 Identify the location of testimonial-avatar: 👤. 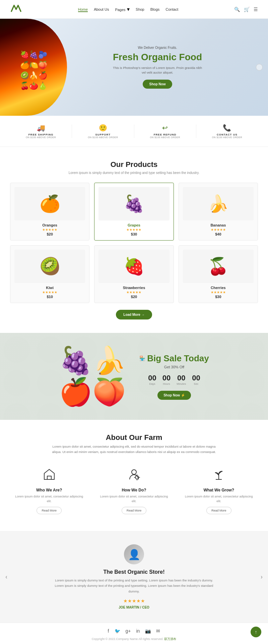
(134, 554).